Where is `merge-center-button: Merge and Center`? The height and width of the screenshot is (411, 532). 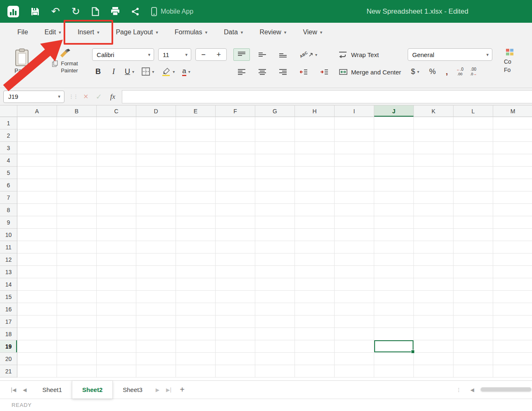
merge-center-button: Merge and Center is located at coordinates (370, 72).